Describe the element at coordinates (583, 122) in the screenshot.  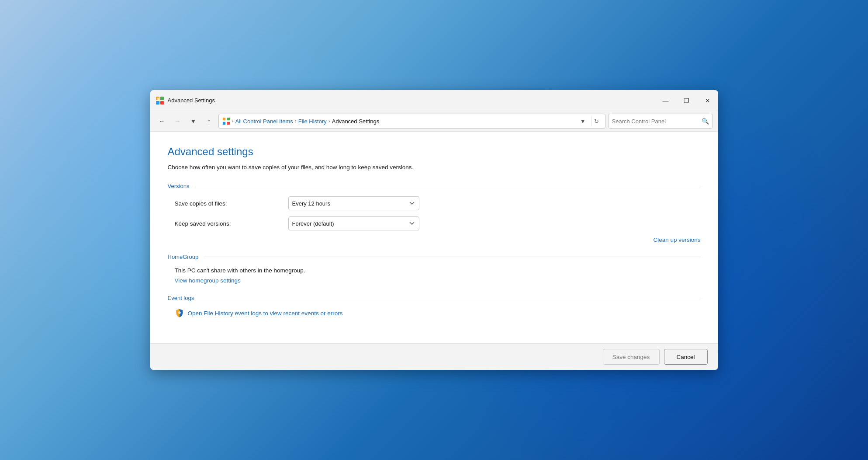
I see `address-dropdown-button: ▼` at that location.